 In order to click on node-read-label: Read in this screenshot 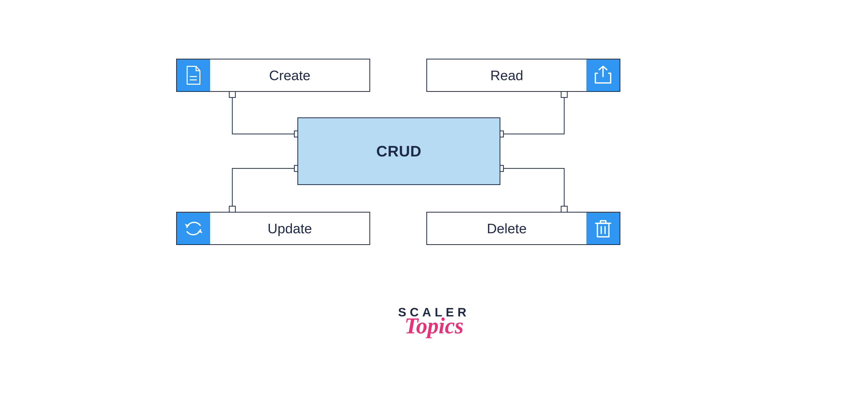, I will do `click(507, 75)`.